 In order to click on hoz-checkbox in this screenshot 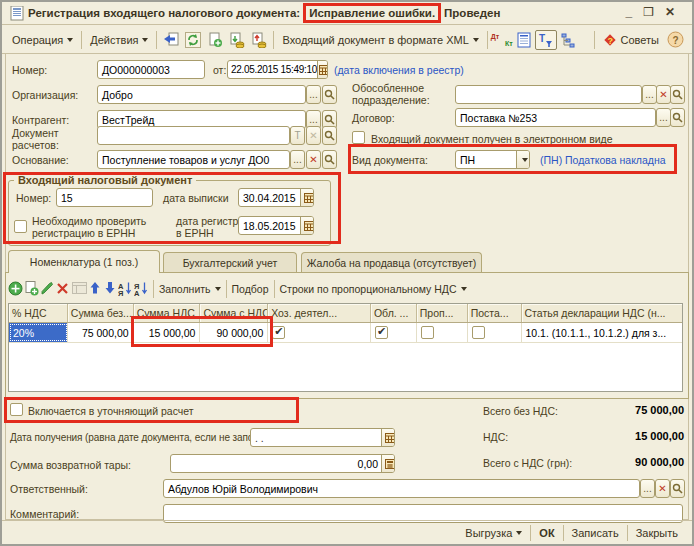, I will do `click(278, 332)`.